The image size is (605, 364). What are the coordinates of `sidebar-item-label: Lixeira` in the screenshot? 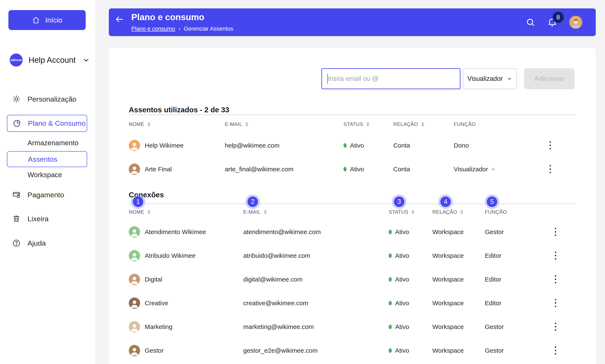 It's located at (38, 219).